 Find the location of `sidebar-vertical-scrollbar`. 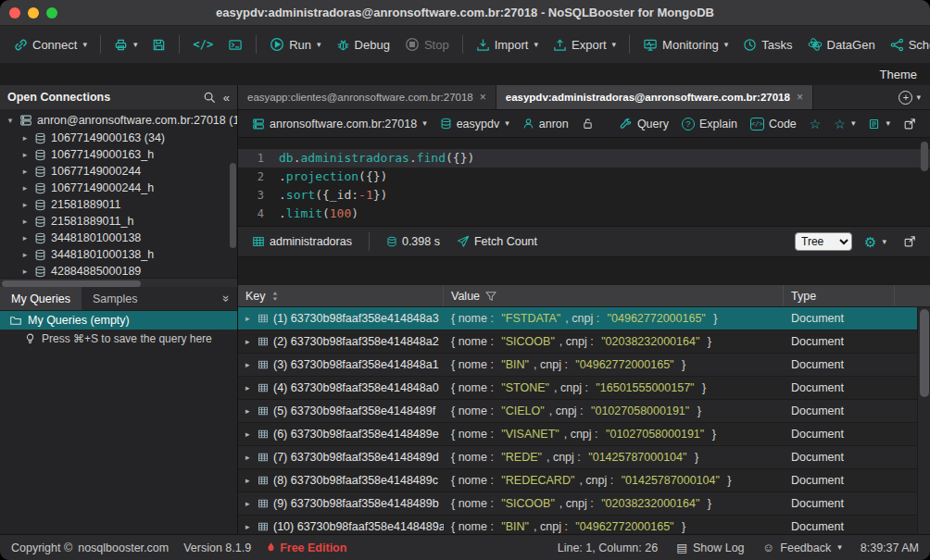

sidebar-vertical-scrollbar is located at coordinates (233, 205).